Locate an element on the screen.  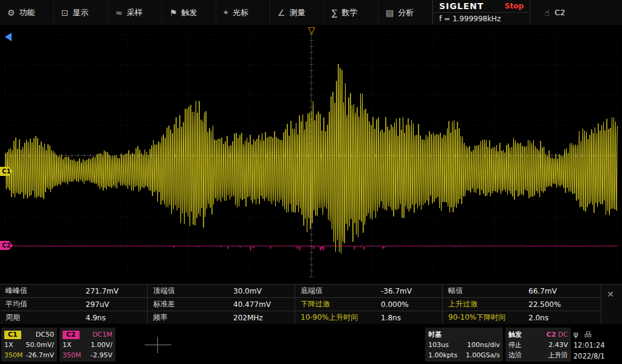
measure-value: 40.477mV is located at coordinates (252, 305).